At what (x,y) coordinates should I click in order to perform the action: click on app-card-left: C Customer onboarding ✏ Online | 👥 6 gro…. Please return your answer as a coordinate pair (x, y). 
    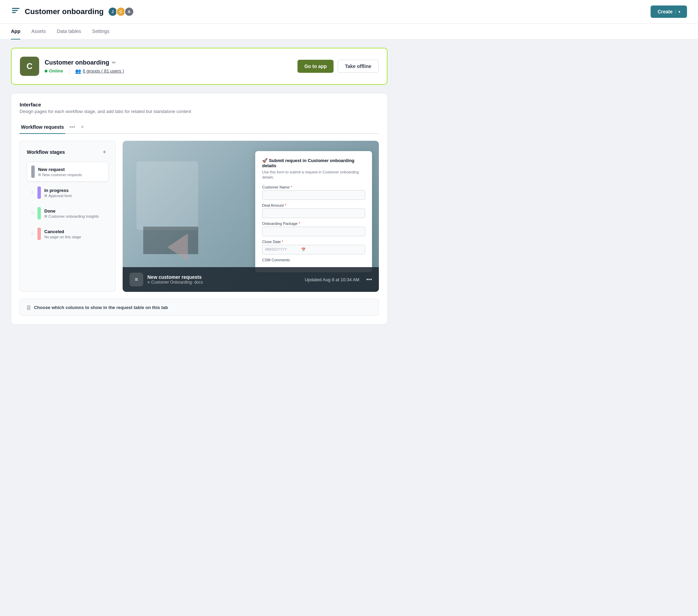
    Looking at the image, I should click on (72, 66).